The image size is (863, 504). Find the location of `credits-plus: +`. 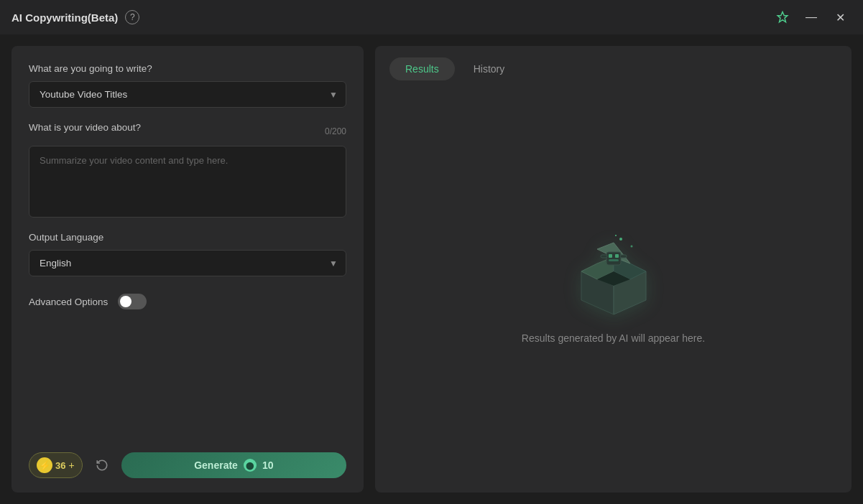

credits-plus: + is located at coordinates (71, 465).